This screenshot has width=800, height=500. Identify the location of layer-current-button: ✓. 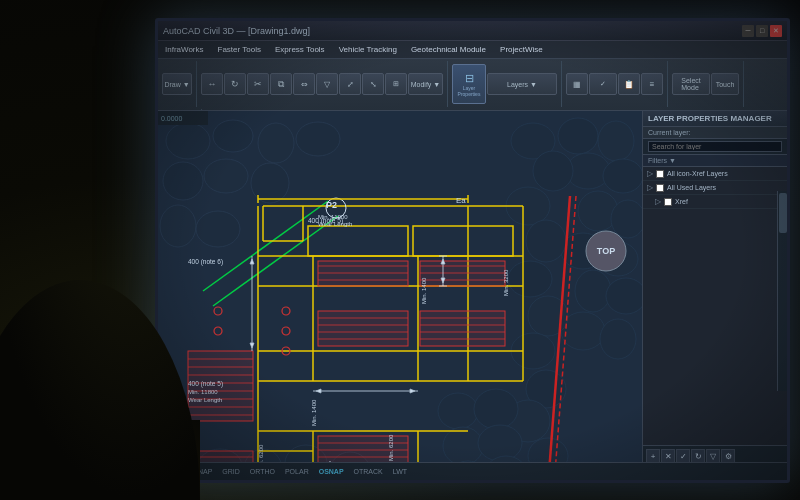
(683, 456).